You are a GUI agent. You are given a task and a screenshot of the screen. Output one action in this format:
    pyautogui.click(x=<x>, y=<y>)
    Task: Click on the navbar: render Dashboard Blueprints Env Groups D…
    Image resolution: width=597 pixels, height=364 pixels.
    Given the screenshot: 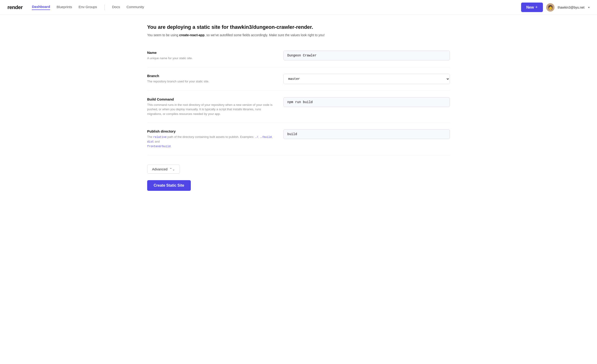 What is the action you would take?
    pyautogui.click(x=298, y=7)
    